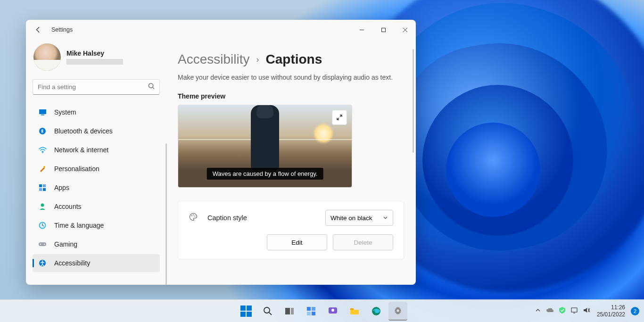 The image size is (644, 322). Describe the element at coordinates (362, 30) in the screenshot. I see `minimize-button` at that location.